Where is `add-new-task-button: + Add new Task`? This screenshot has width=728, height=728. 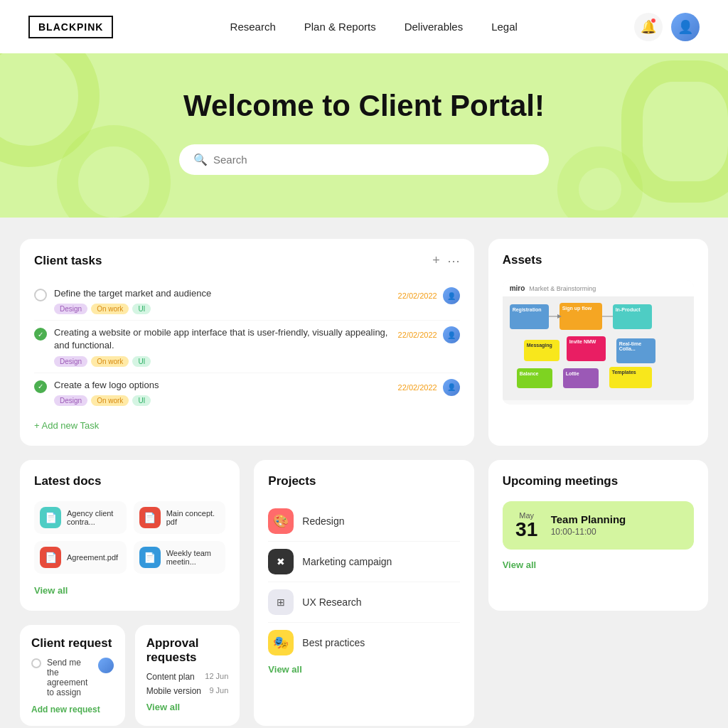 add-new-task-button: + Add new Task is located at coordinates (67, 425).